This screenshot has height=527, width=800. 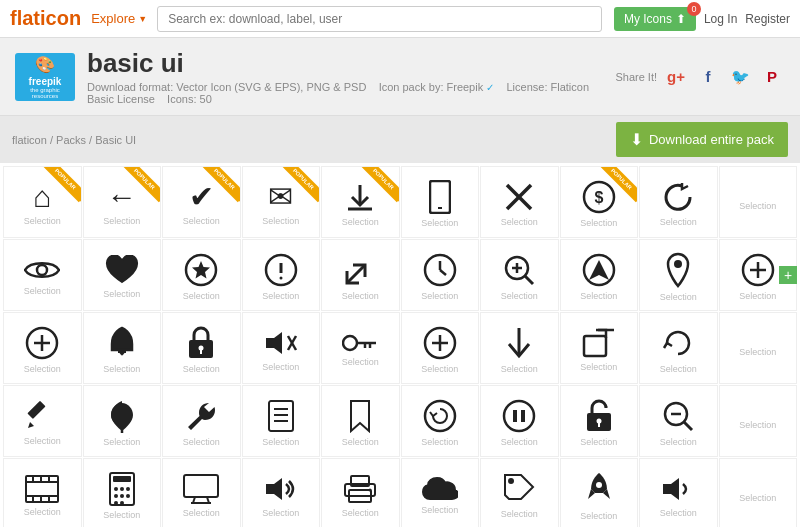 What do you see at coordinates (42, 202) in the screenshot?
I see `icon-home: POPULAR ⌂ Selection` at bounding box center [42, 202].